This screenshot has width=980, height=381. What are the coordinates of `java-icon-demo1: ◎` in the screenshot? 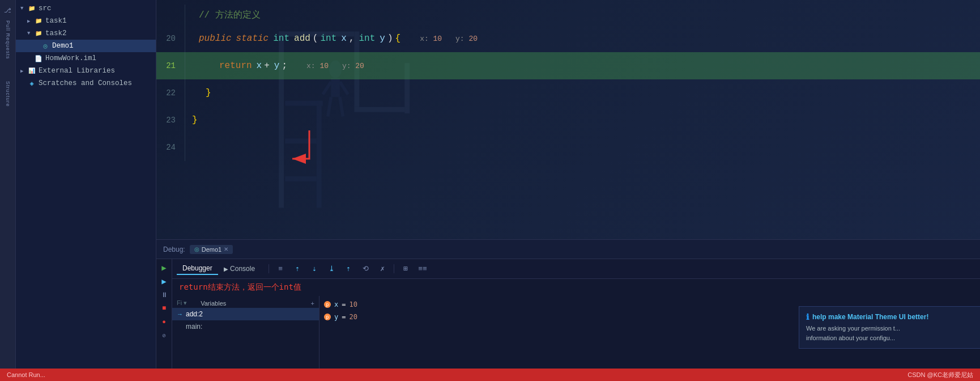 It's located at (45, 46).